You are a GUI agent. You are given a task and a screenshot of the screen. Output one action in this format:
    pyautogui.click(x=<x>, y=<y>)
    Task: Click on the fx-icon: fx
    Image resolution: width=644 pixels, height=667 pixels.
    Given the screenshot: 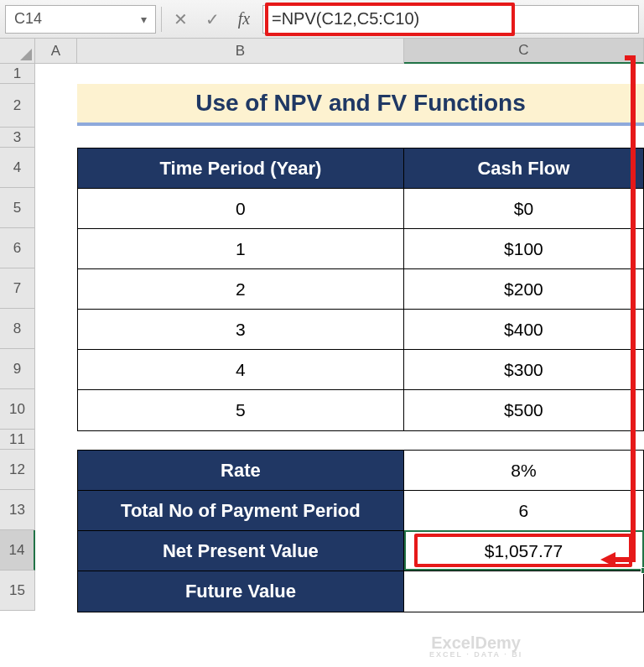 What is the action you would take?
    pyautogui.click(x=244, y=19)
    